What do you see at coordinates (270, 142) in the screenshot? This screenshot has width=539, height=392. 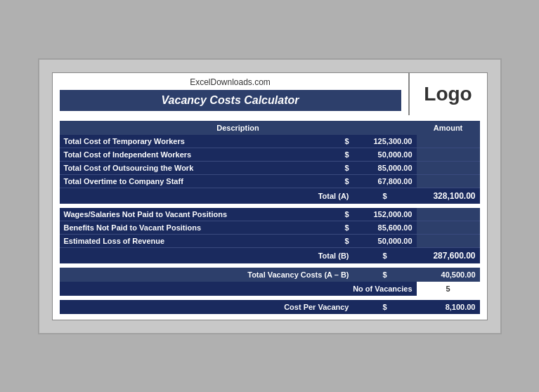 I see `table-row: Total Cost of Temporary Workers $ 125,30…` at bounding box center [270, 142].